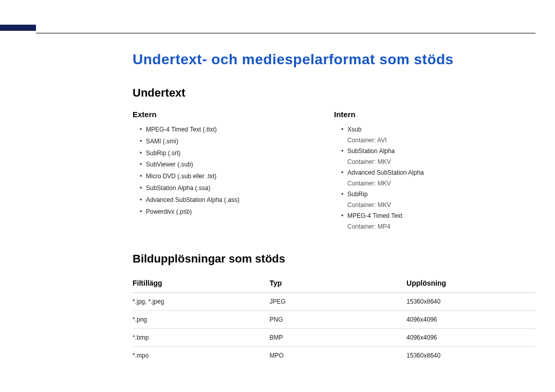  I want to click on col-res: Upplösning, so click(471, 285).